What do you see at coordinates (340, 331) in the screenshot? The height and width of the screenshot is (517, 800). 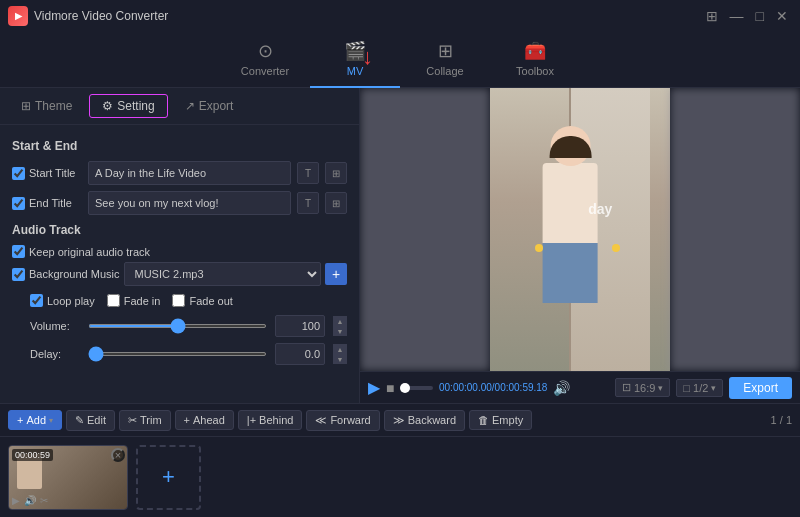 I see `volume-down-btn: ▼` at bounding box center [340, 331].